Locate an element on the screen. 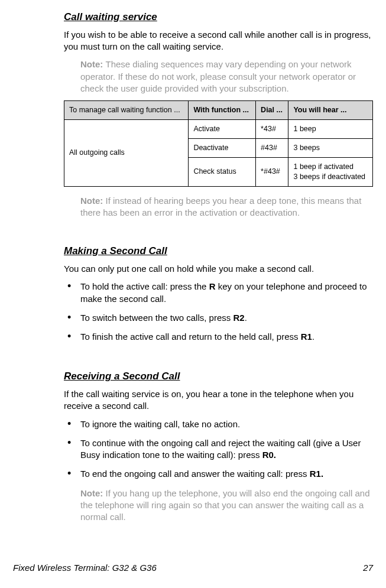 This screenshot has width=386, height=588. note-dialing-sequences: Note: These dialing sequences may vary d… is located at coordinates (227, 77).